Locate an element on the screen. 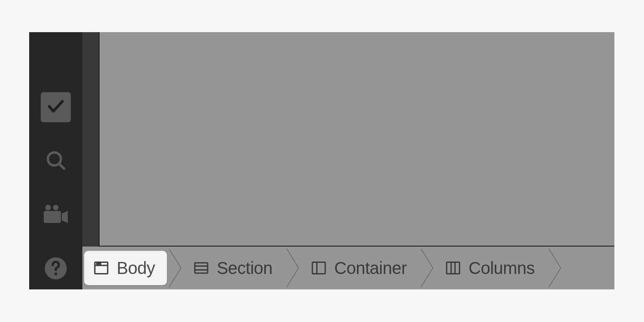 This screenshot has height=322, width=644. audit-button is located at coordinates (56, 107).